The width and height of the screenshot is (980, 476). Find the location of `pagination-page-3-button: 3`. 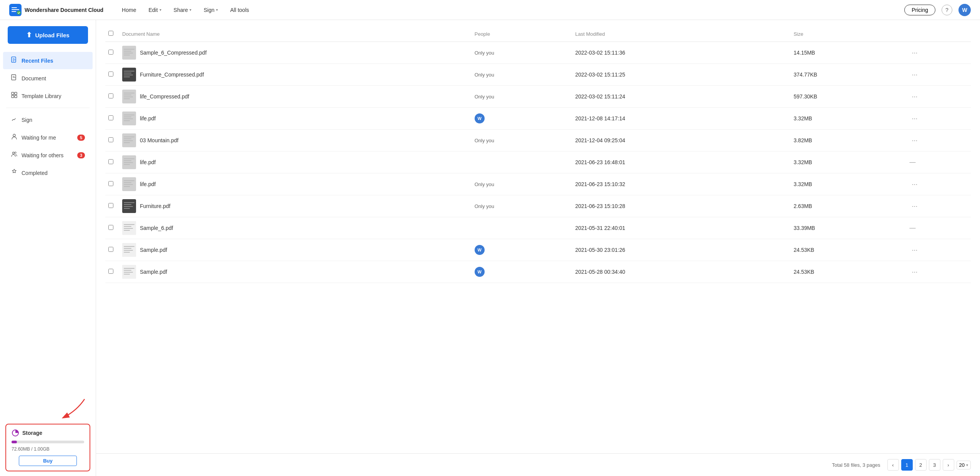

pagination-page-3-button: 3 is located at coordinates (935, 465).